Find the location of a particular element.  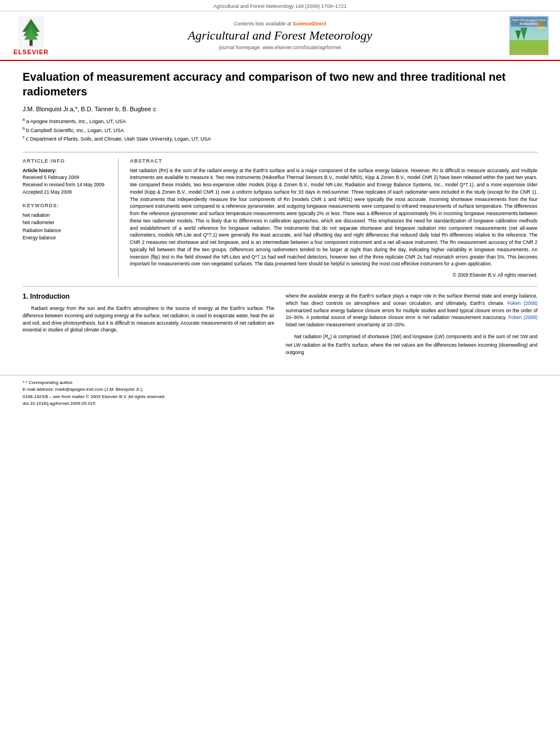

keyword-4: Energy balance is located at coordinates (66, 238).